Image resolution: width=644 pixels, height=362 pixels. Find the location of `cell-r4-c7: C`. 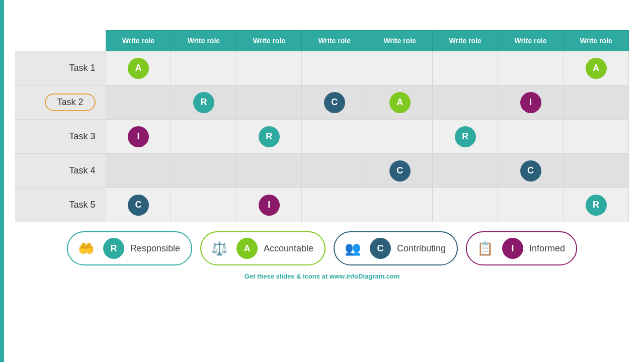

cell-r4-c7: C is located at coordinates (531, 171).